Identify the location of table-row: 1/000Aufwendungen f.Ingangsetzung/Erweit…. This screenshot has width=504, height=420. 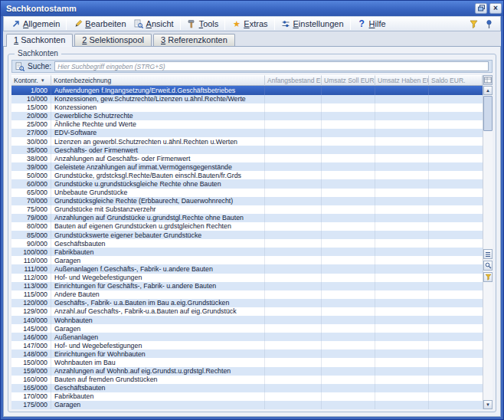
(247, 90).